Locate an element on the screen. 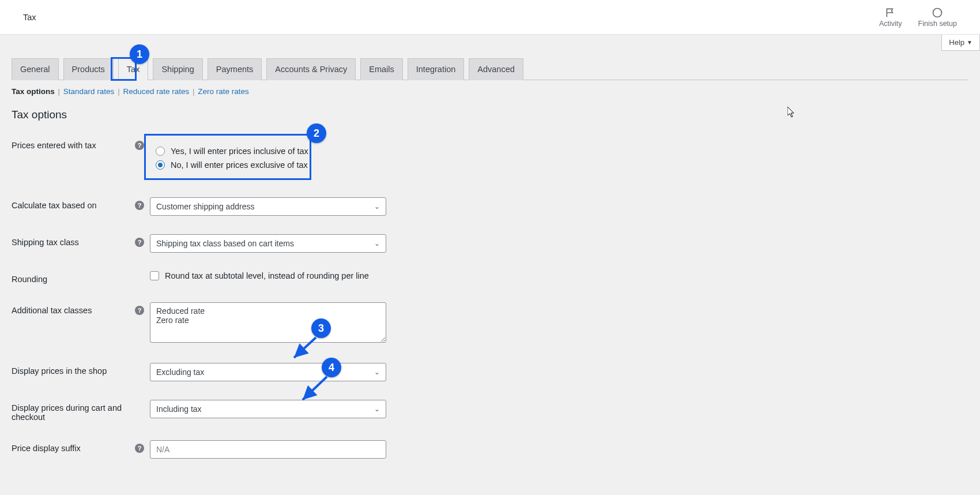 This screenshot has width=980, height=495. page-title: Tax is located at coordinates (30, 17).